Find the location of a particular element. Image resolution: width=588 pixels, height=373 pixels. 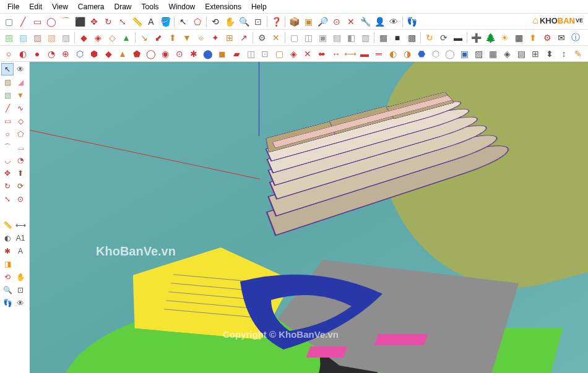

t29: ◑ is located at coordinates (407, 54).